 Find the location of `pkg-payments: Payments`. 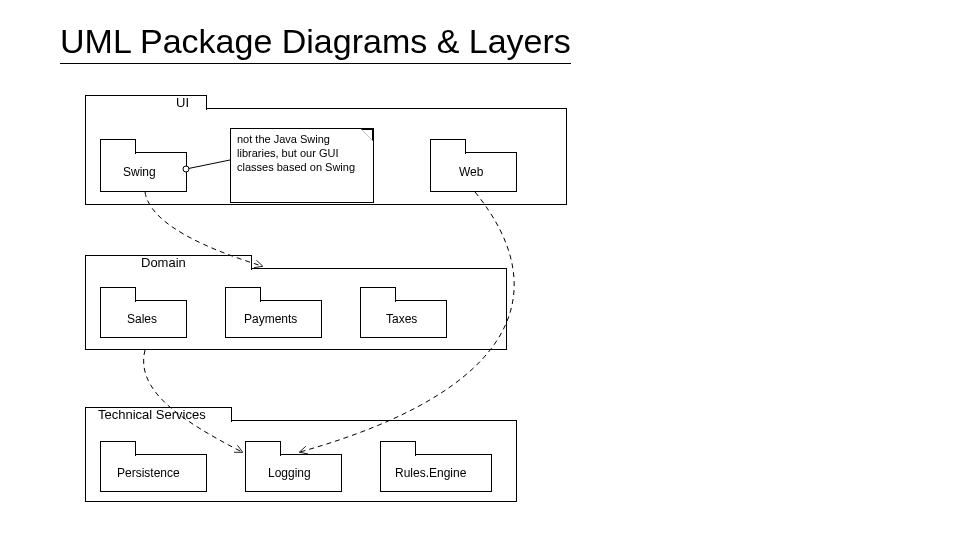

pkg-payments: Payments is located at coordinates (274, 319).